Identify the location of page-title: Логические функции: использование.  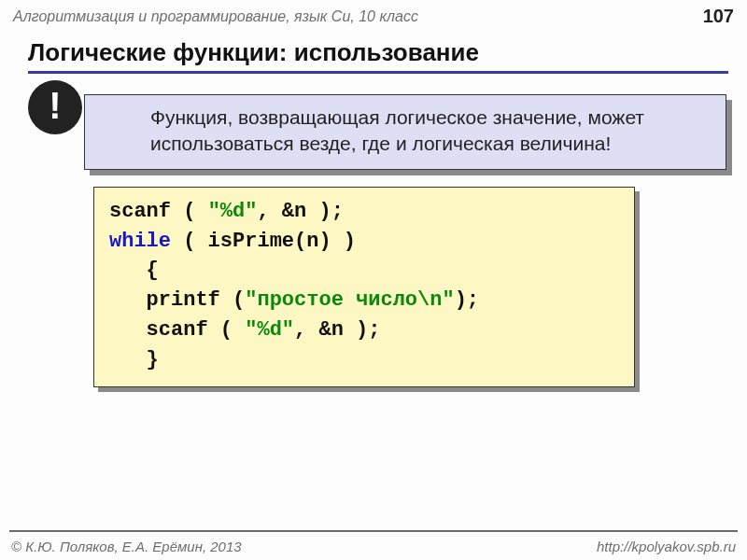
(374, 50).